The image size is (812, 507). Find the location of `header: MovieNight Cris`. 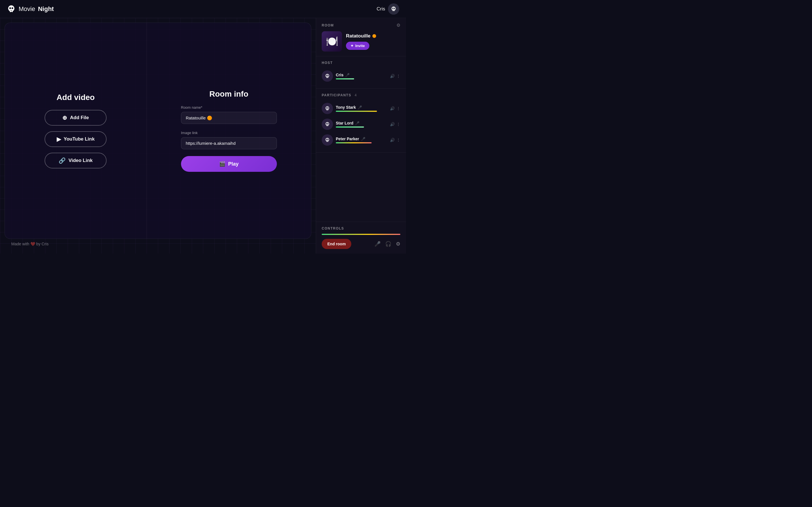

header: MovieNight Cris is located at coordinates (203, 9).